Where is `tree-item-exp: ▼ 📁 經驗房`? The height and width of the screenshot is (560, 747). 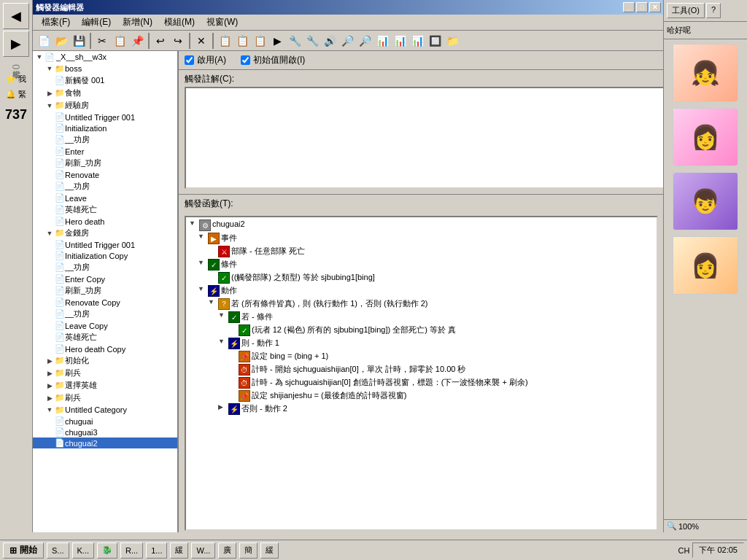
tree-item-exp: ▼ 📁 經驗房 is located at coordinates (105, 105).